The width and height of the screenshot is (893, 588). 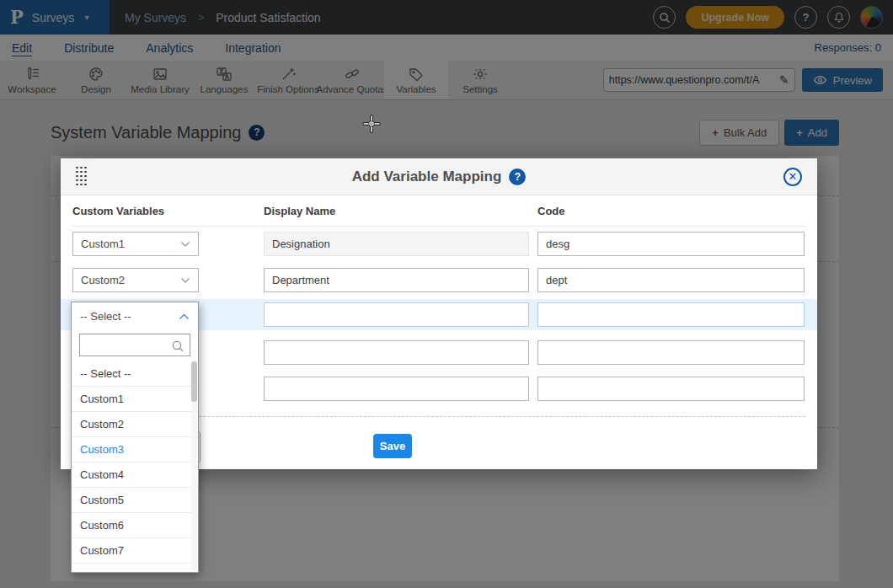 What do you see at coordinates (439, 177) in the screenshot?
I see `modal-title-wrap: Add Variable Mapping ?` at bounding box center [439, 177].